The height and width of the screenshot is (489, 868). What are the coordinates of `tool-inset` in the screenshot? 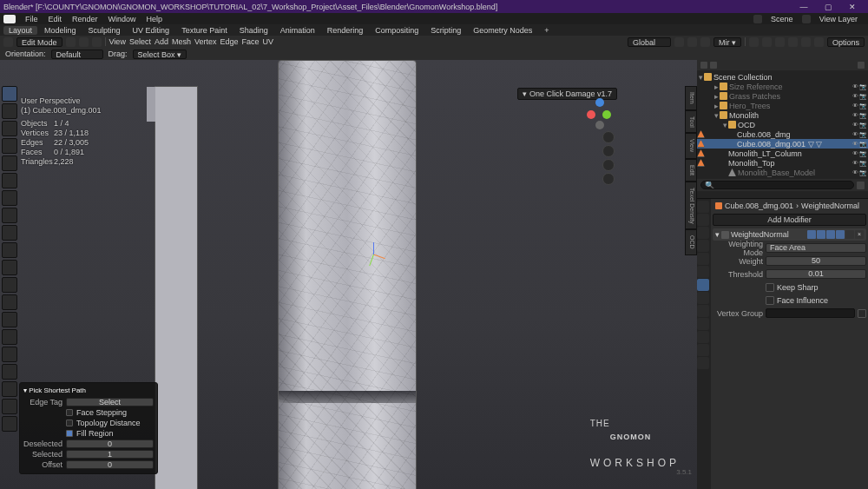 It's located at (10, 268).